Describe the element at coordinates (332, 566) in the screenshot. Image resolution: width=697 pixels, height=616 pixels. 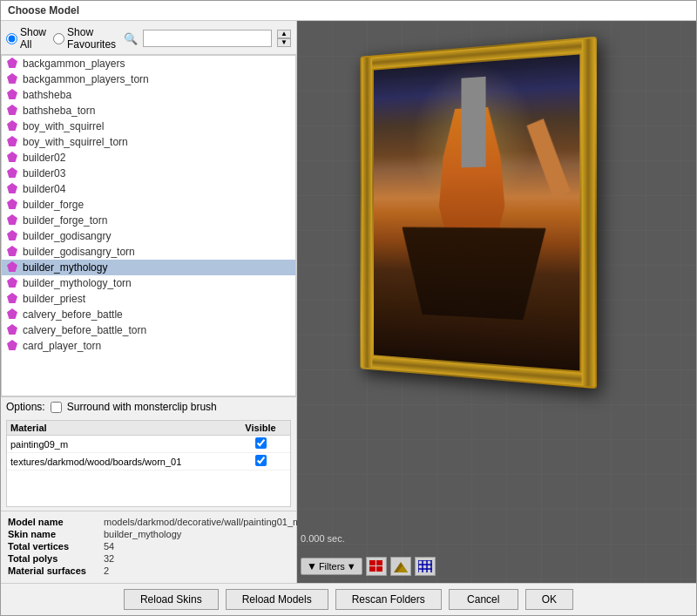
I see `filters-label: Filters` at that location.